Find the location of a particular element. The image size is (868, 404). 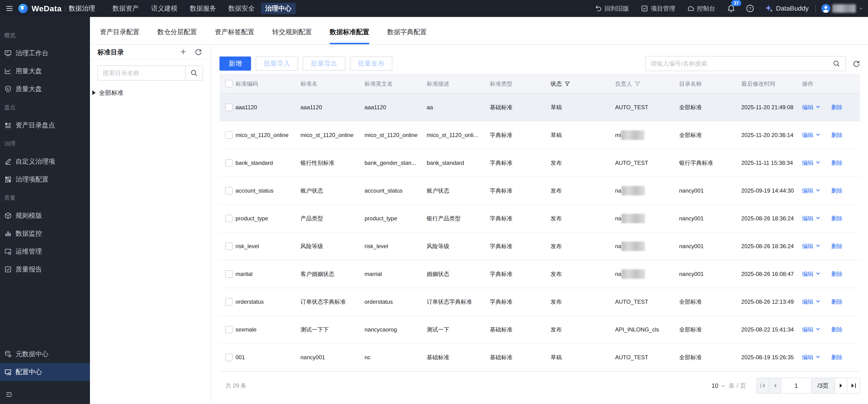

topbar-nav-item-5: 治理中心 is located at coordinates (278, 8).